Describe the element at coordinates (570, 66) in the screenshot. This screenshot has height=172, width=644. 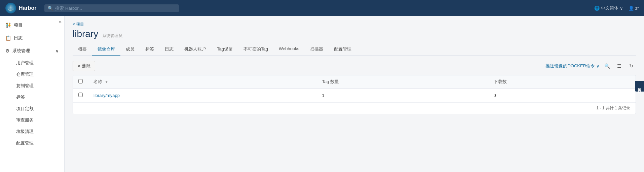
I see `push-cmd-label: 推送镜像的DOCKER命令` at that location.